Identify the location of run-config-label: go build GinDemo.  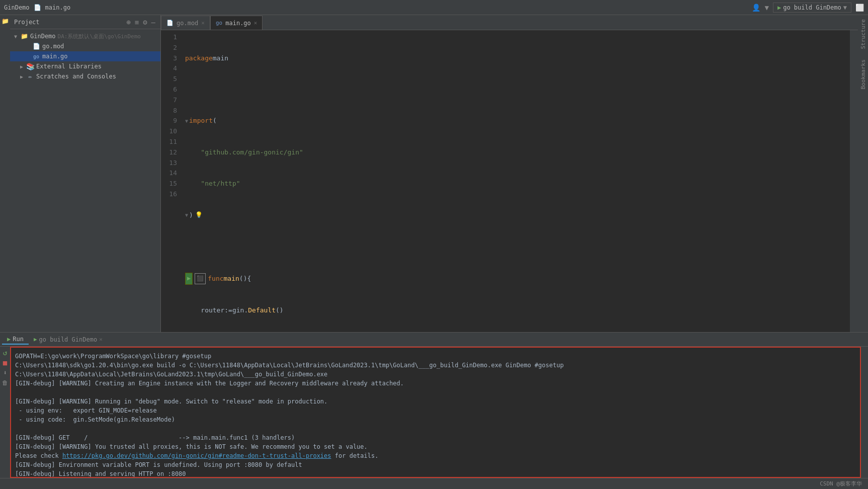
(812, 8).